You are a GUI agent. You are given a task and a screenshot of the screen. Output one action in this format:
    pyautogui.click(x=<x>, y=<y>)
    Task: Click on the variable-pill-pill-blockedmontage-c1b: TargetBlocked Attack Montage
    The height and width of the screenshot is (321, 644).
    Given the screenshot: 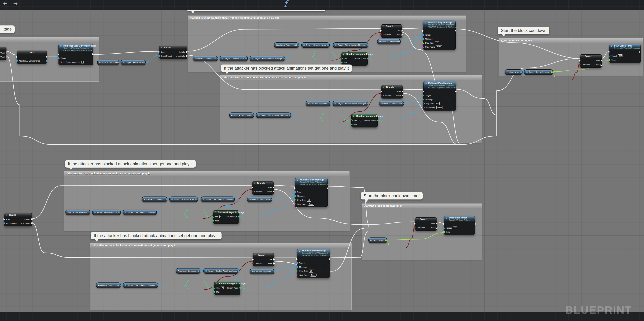 What is the action you would take?
    pyautogui.click(x=268, y=58)
    